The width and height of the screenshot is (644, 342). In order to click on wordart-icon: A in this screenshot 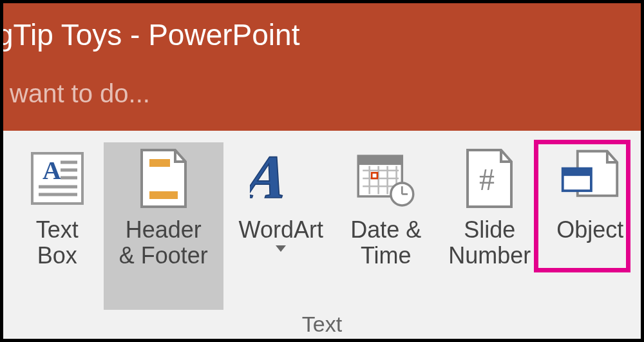, I will do `click(281, 178)`.